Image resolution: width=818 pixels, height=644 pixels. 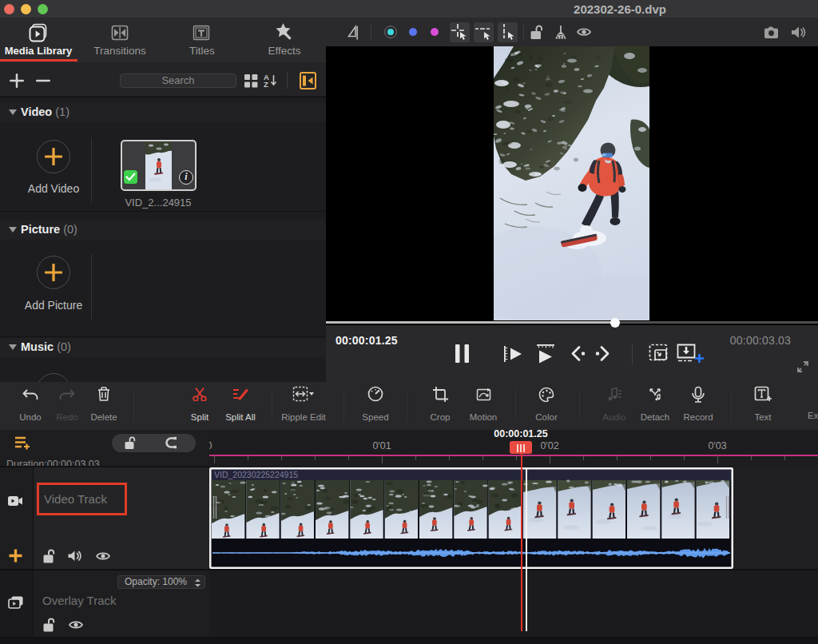 I want to click on svg-text: VID_20230225224915, so click(x=256, y=475).